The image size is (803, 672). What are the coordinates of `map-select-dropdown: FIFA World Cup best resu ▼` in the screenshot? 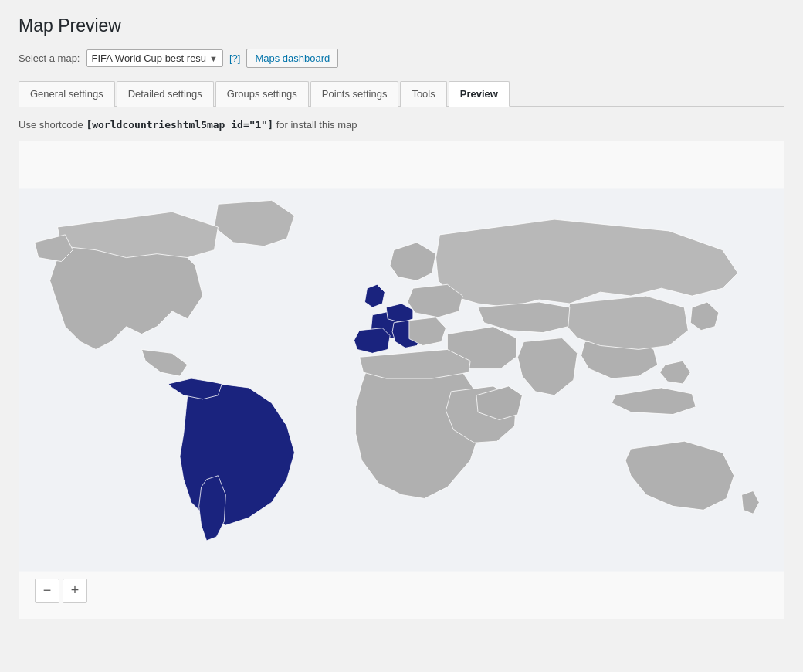 It's located at (155, 59).